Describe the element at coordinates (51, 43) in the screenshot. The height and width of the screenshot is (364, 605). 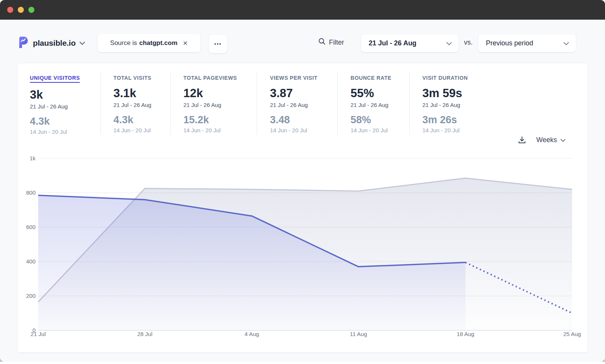
I see `site-switcher: plausible.io` at that location.